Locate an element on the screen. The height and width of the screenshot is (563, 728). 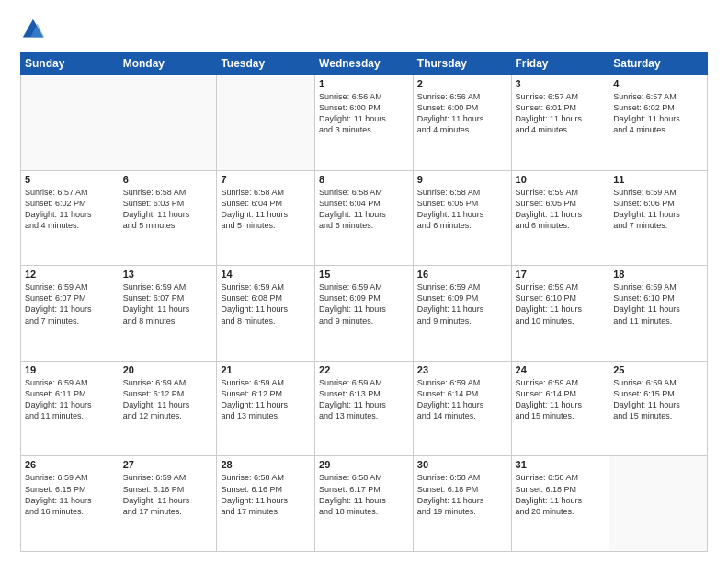
calendar-cell: 10Sunrise: 6:59 AMSunset: 6:05 PMDayligh… is located at coordinates (561, 218).